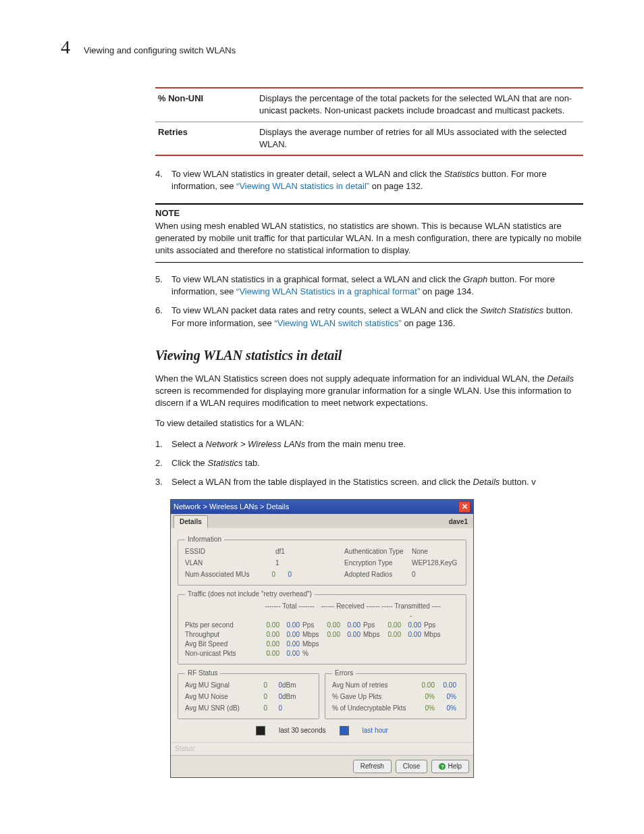 Image resolution: width=644 pixels, height=834 pixels. What do you see at coordinates (322, 506) in the screenshot?
I see `dialog-titlebar: Network > Wireless LANs > Details ✕` at bounding box center [322, 506].